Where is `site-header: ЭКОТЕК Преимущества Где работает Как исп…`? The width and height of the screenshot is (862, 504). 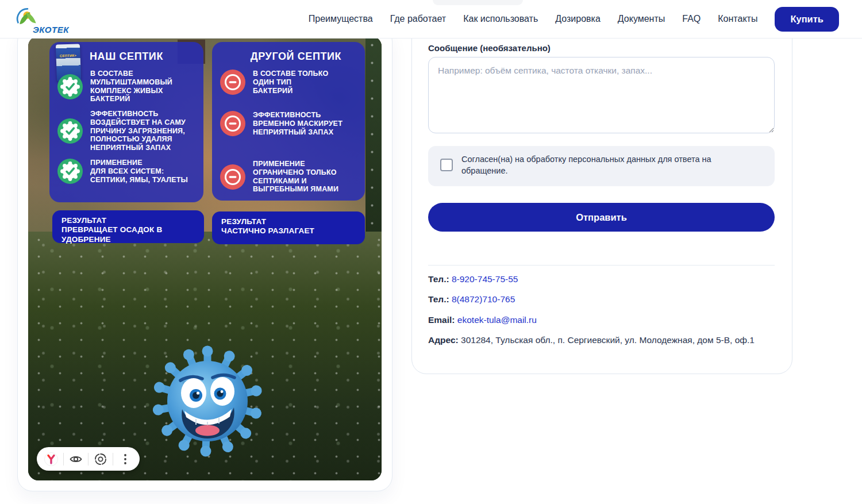
site-header: ЭКОТЕК Преимущества Где работает Как исп… is located at coordinates (431, 20).